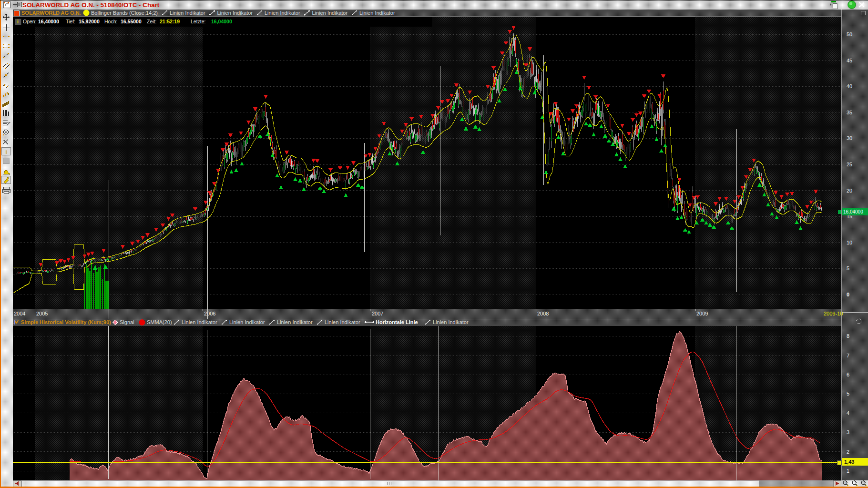  I want to click on svg-text:Simple Historical Volatility (: Simple Historical Volatility (Kurs;90), so click(66, 322).